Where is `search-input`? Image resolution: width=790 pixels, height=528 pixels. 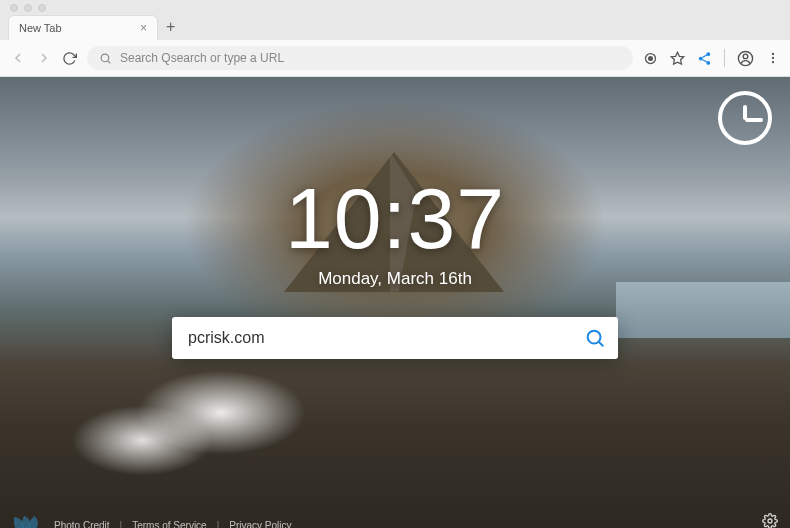 search-input is located at coordinates (386, 338).